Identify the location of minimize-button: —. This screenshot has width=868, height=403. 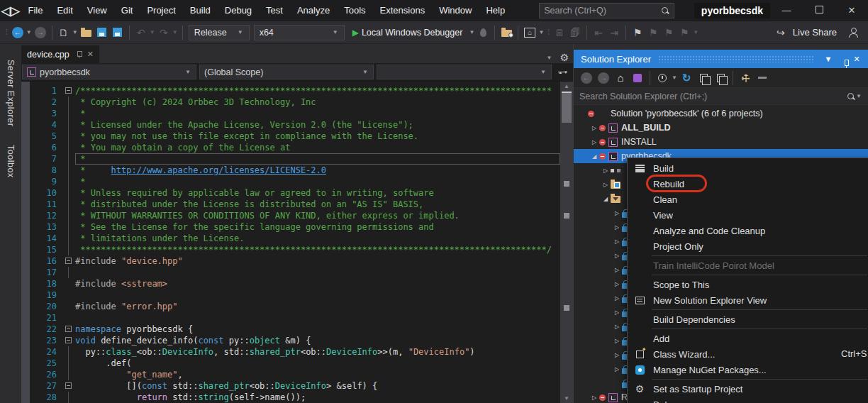
(786, 11).